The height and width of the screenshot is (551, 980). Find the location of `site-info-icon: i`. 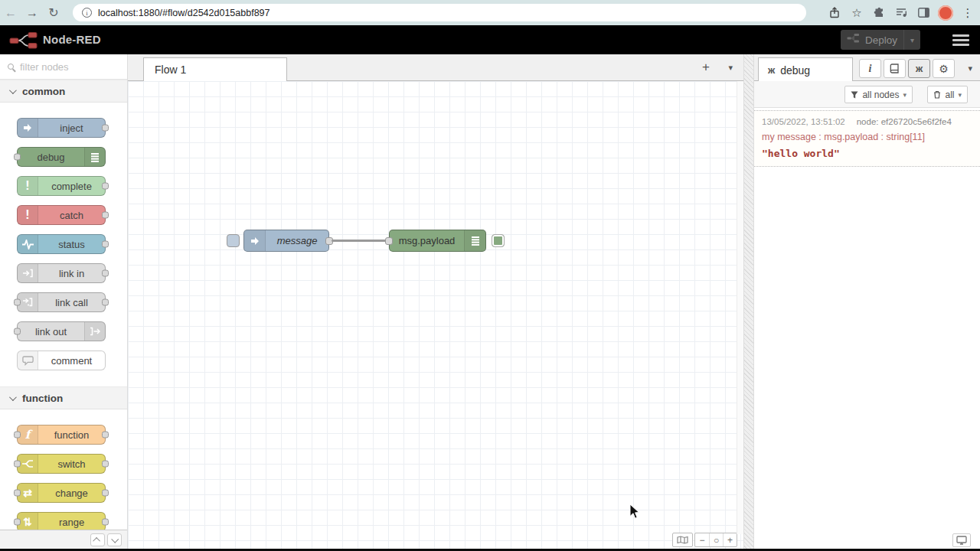

site-info-icon: i is located at coordinates (87, 12).